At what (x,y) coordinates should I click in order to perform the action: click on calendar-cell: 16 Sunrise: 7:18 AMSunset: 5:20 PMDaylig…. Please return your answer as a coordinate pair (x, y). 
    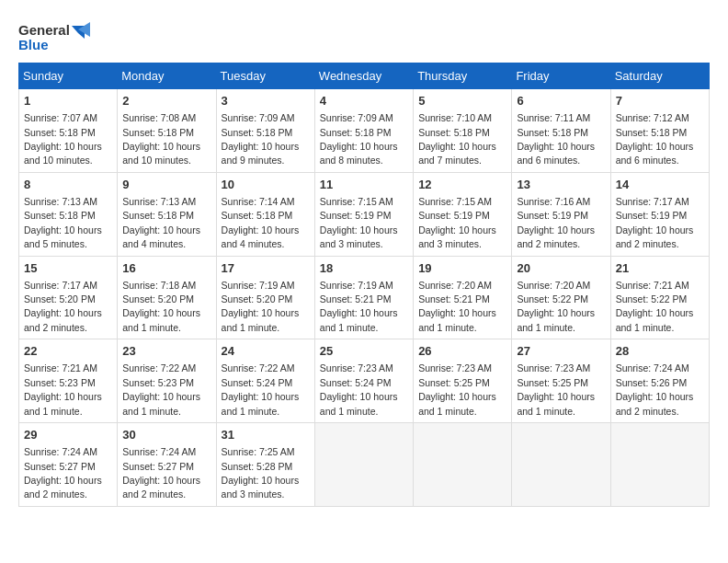
    Looking at the image, I should click on (167, 298).